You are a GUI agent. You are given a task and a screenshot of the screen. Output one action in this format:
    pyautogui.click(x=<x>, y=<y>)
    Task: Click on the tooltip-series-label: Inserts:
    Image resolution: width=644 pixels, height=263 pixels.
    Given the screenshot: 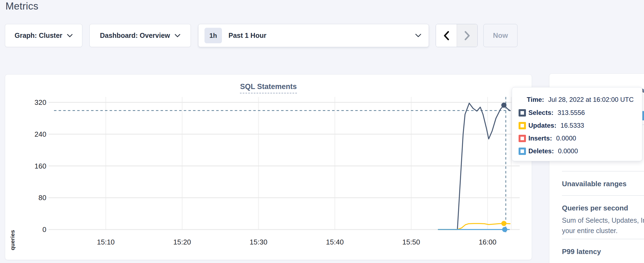 What is the action you would take?
    pyautogui.click(x=540, y=138)
    